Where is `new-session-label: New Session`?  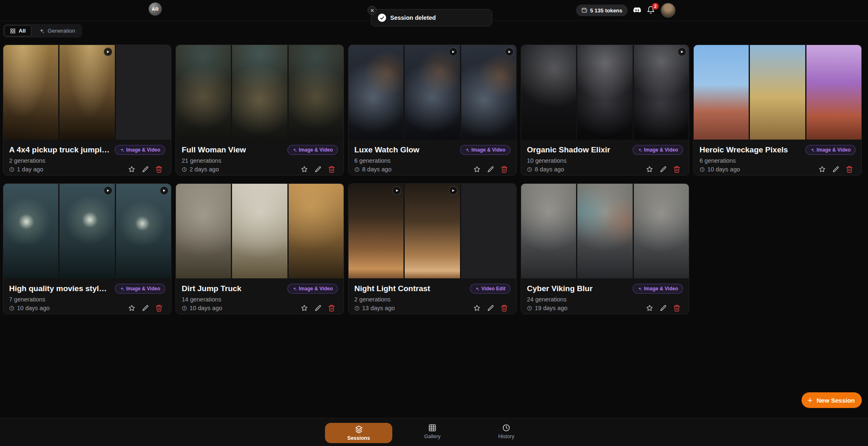
new-session-label: New Session is located at coordinates (836, 401).